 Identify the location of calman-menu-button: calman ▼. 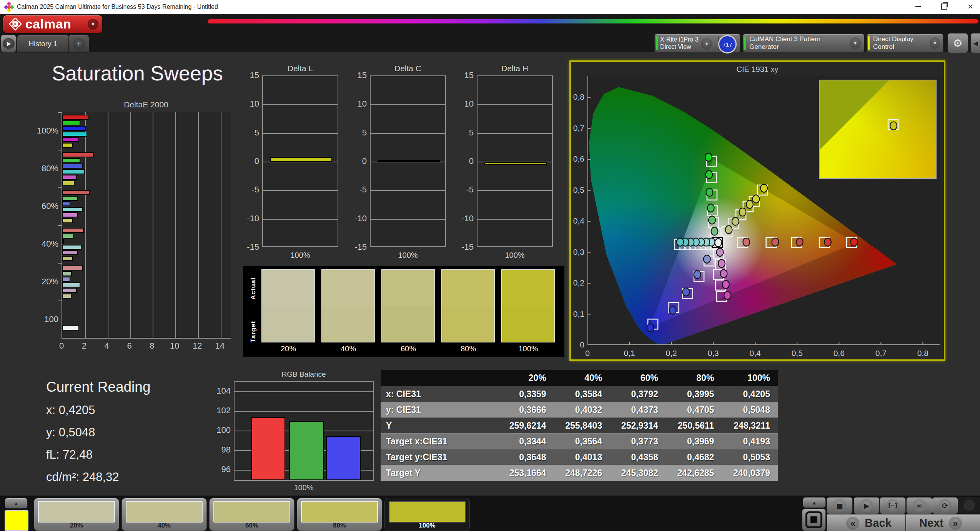
(53, 24).